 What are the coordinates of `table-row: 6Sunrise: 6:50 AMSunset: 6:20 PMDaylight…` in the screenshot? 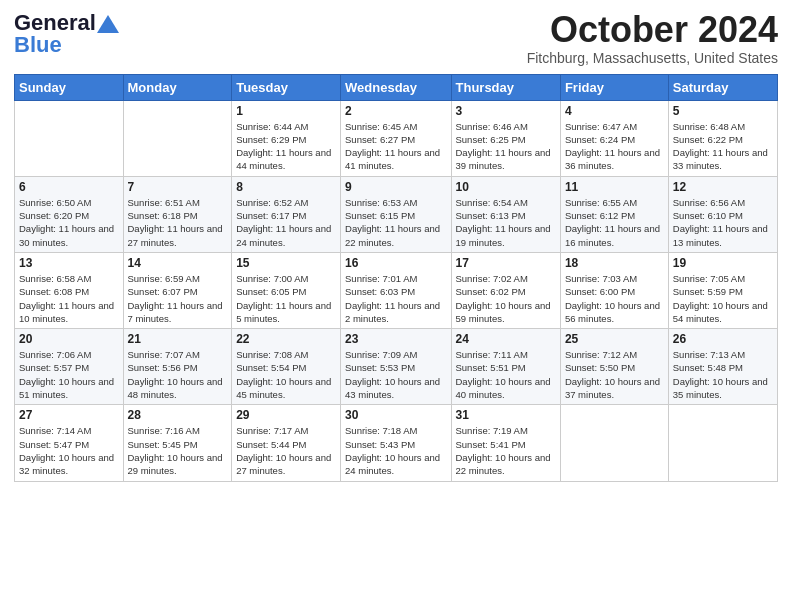 It's located at (70, 214).